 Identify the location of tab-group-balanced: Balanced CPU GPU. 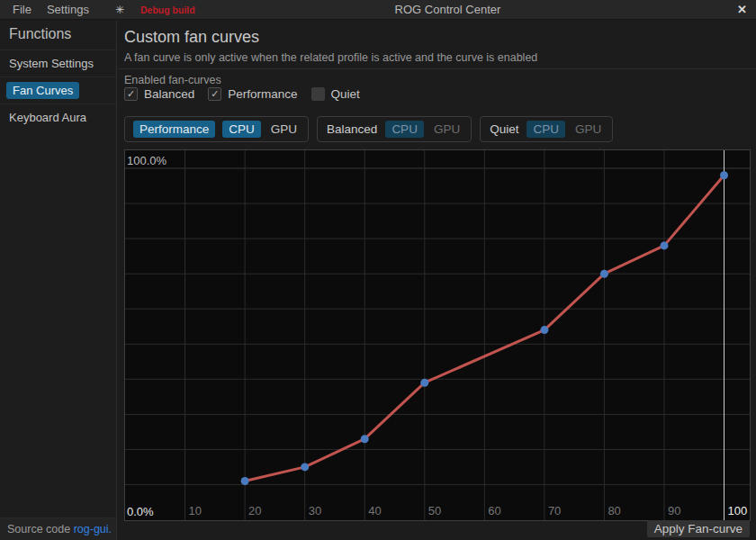
(394, 130).